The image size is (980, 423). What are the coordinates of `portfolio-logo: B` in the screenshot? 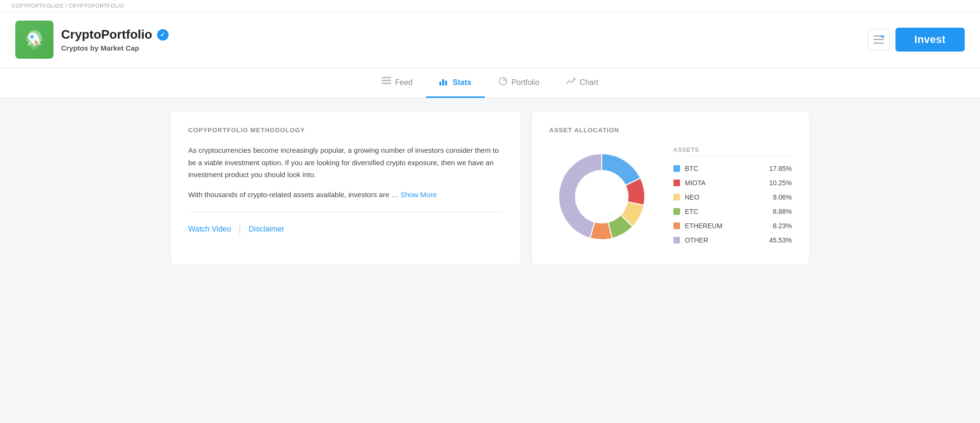 It's located at (34, 40).